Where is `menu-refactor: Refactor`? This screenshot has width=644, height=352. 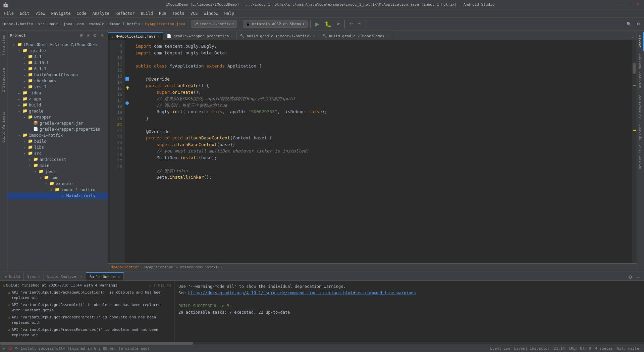
menu-refactor: Refactor is located at coordinates (125, 13).